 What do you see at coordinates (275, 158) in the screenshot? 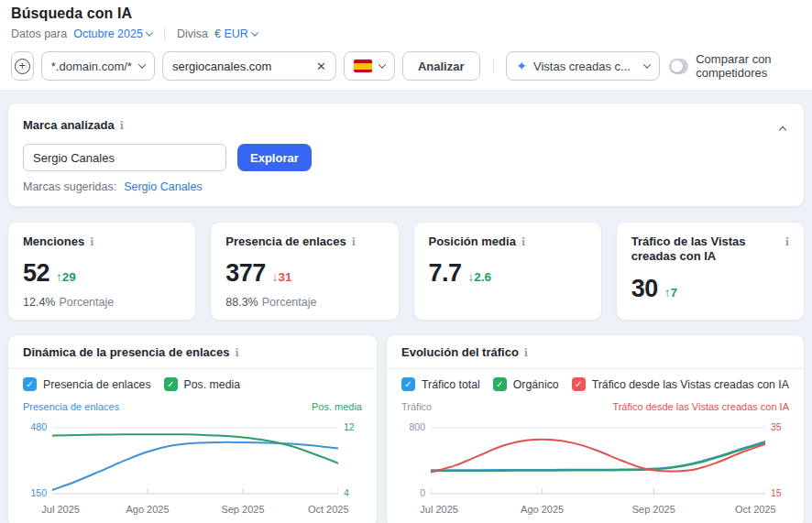
I see `explore-button: Explorar` at bounding box center [275, 158].